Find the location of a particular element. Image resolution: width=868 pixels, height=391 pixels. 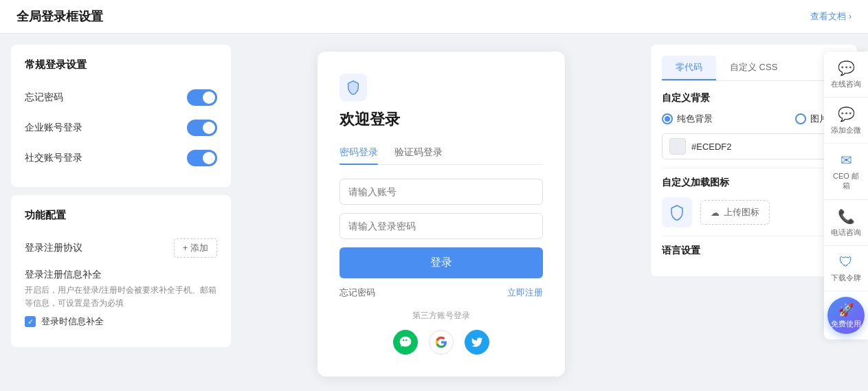

lang-section-title: 语言设置 is located at coordinates (754, 251).